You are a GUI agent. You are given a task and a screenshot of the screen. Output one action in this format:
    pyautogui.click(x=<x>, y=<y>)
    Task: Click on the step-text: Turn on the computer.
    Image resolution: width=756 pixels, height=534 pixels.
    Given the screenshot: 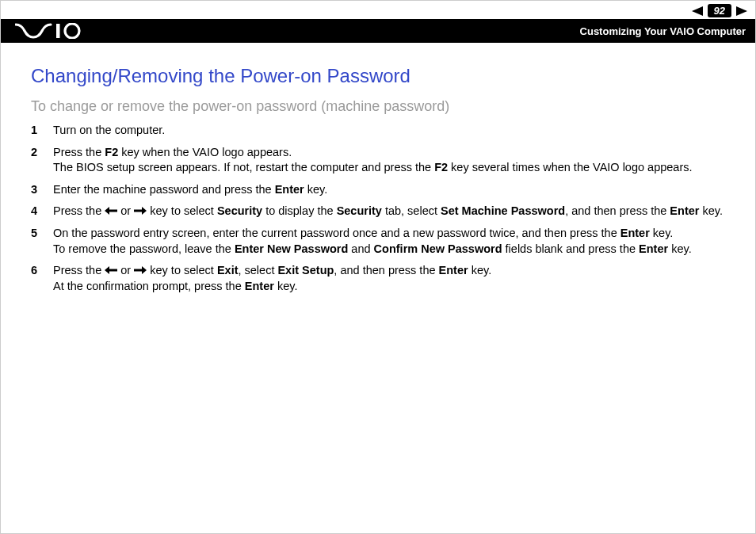 What is the action you would take?
    pyautogui.click(x=109, y=131)
    